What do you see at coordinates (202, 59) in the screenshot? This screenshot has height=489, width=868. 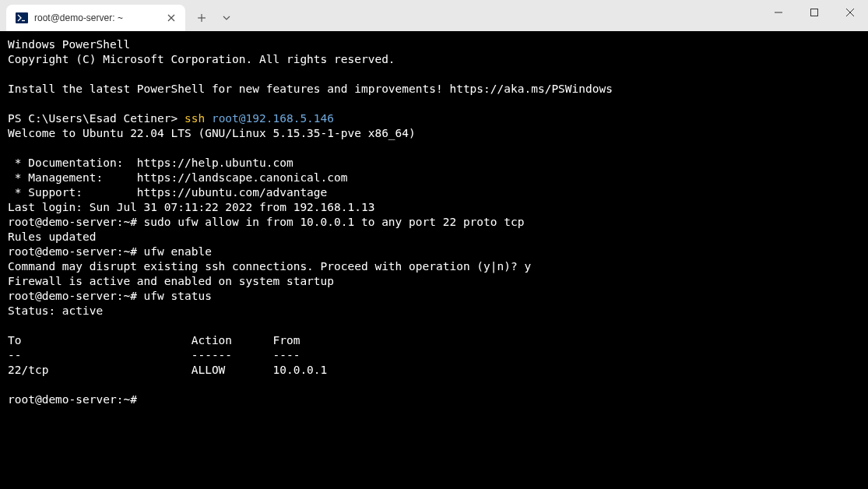 I see `terminal-text: Copyright (C) Microsoft Corporation. All…` at bounding box center [202, 59].